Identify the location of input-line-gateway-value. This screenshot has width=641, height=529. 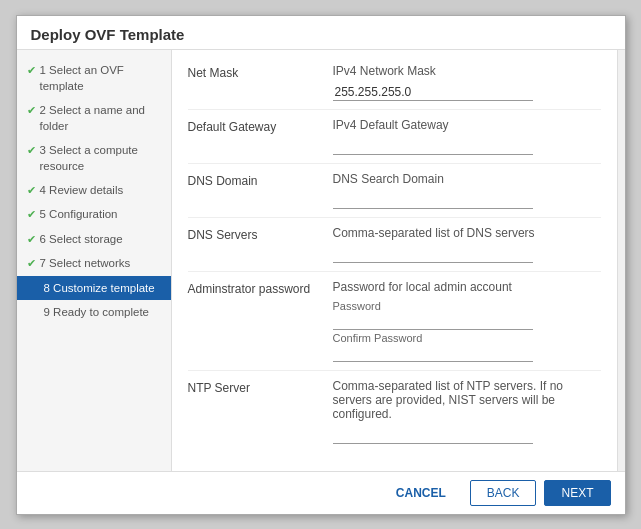
(467, 146).